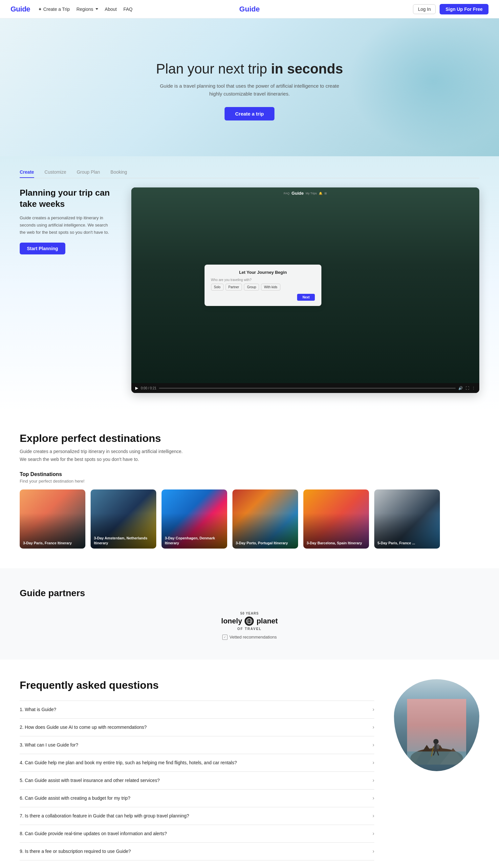  I want to click on faq-chevron-icon-7: ›, so click(374, 816).